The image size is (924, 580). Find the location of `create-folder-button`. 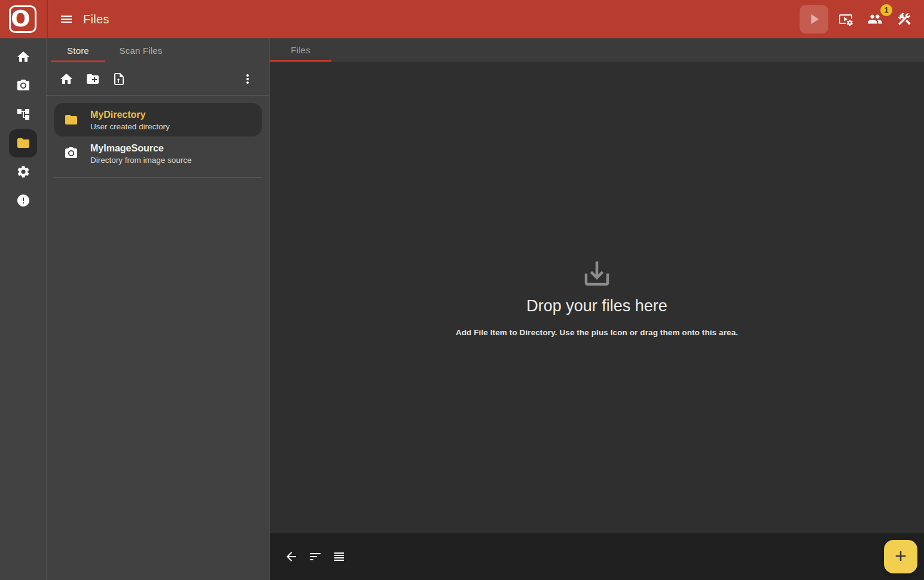

create-folder-button is located at coordinates (93, 79).